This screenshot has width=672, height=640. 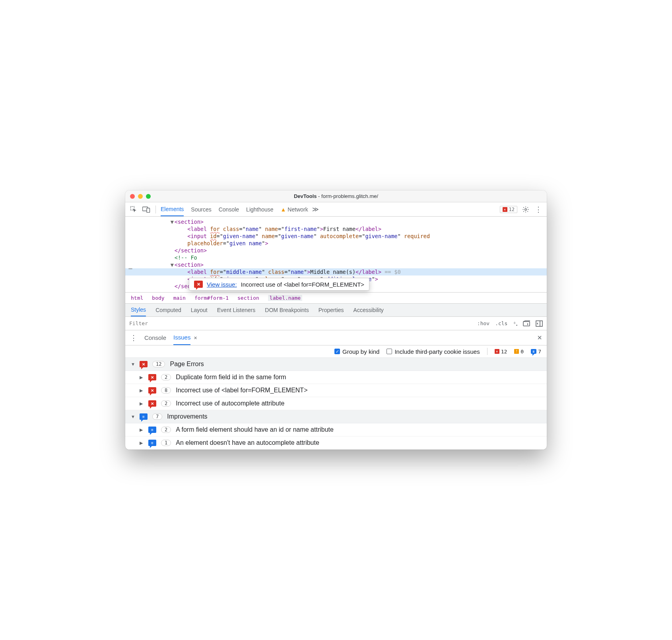 What do you see at coordinates (336, 364) in the screenshot?
I see `issue-group-page-errors: ▼✕12Page Errors` at bounding box center [336, 364].